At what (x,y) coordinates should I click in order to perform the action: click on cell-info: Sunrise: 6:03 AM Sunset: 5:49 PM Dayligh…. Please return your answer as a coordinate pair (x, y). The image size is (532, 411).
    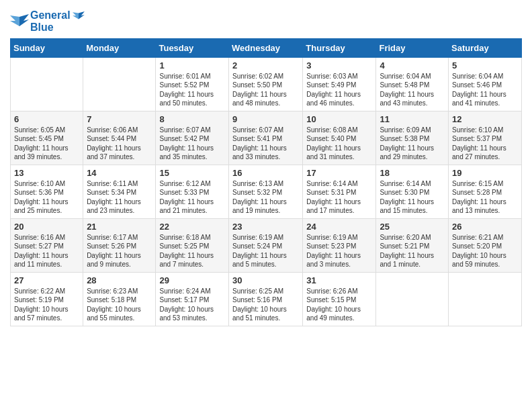
    Looking at the image, I should click on (339, 90).